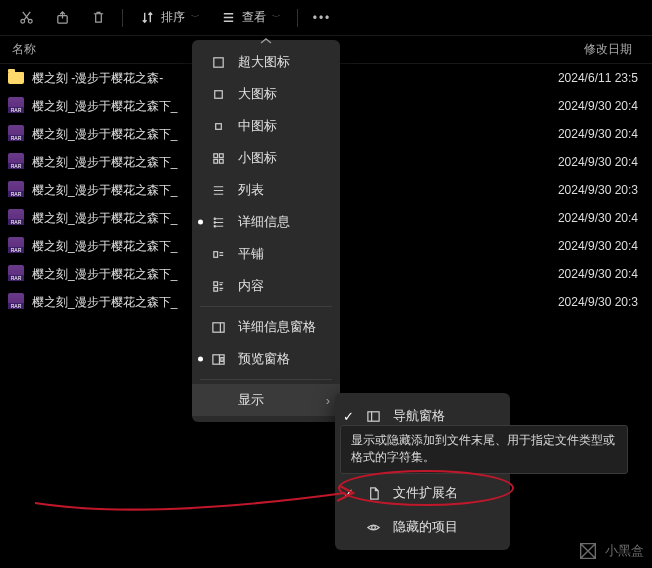 Image resolution: width=652 pixels, height=568 pixels. What do you see at coordinates (251, 190) in the screenshot?
I see `menu-item-label: 列表` at bounding box center [251, 190].